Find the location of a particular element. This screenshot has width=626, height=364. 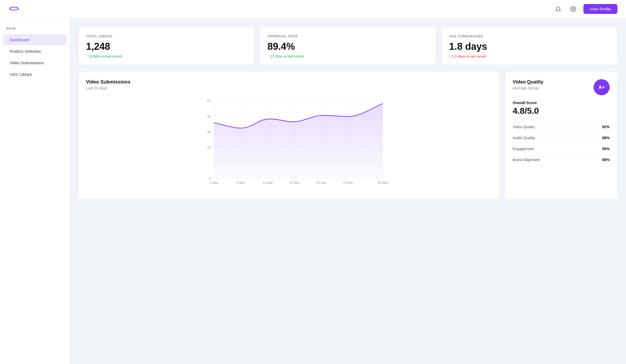

svg-text: 15 Mar is located at coordinates (295, 183).